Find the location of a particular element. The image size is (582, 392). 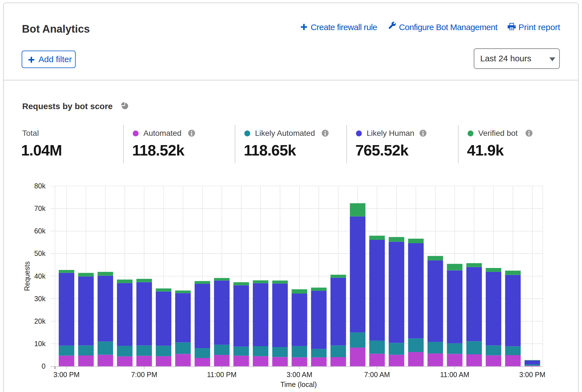

svg-text: Requests is located at coordinates (27, 276).